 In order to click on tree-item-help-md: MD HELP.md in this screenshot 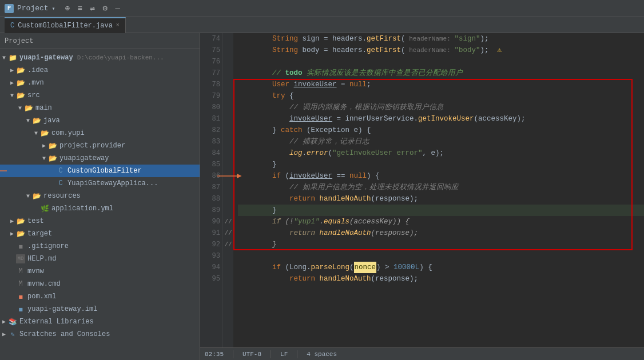, I will do `click(100, 259)`.